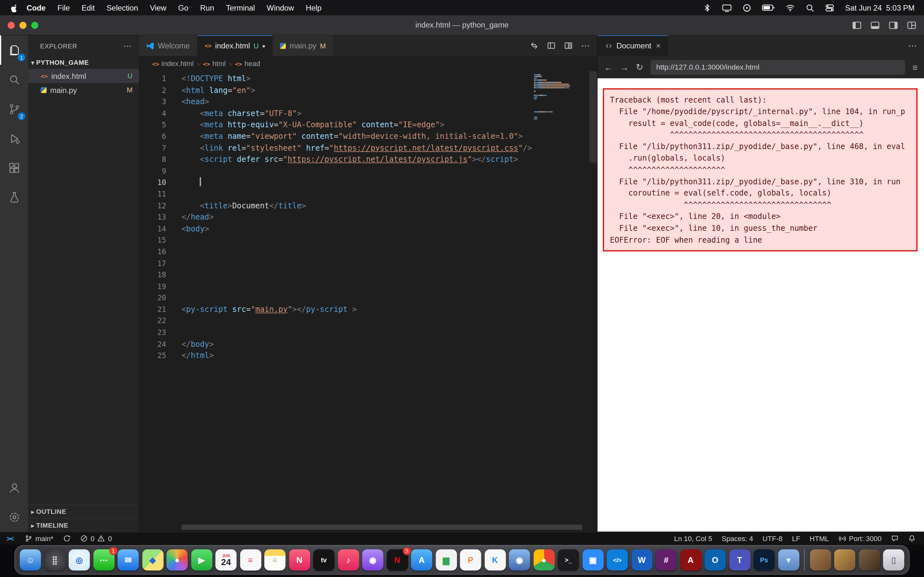  I want to click on activity-source-control: 2, so click(14, 109).